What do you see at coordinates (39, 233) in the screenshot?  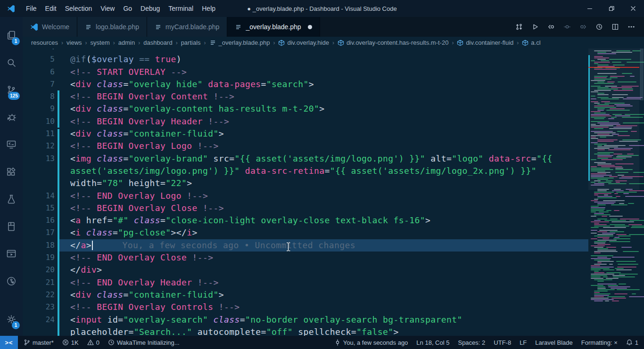 I see `line-number: 17` at bounding box center [39, 233].